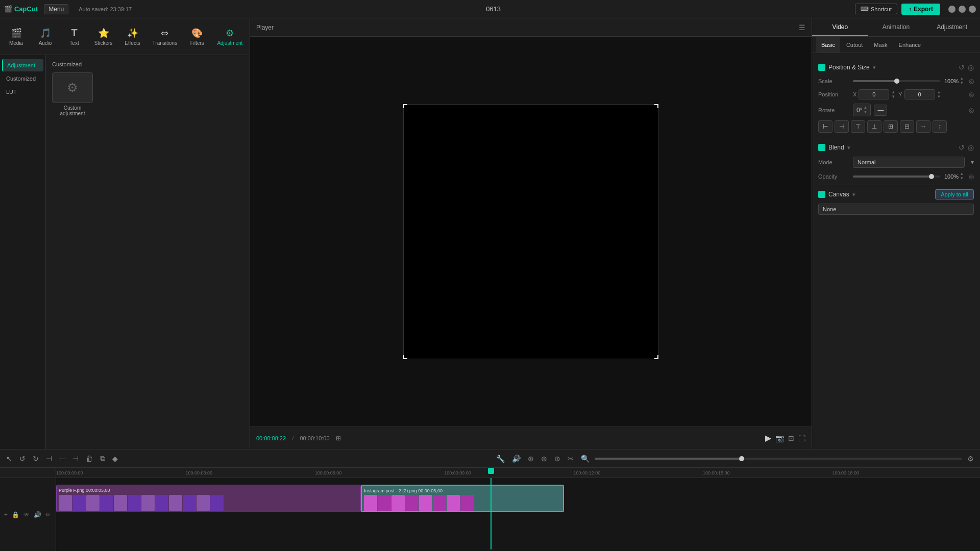  Describe the element at coordinates (971, 94) in the screenshot. I see `position-reset: ◎` at that location.